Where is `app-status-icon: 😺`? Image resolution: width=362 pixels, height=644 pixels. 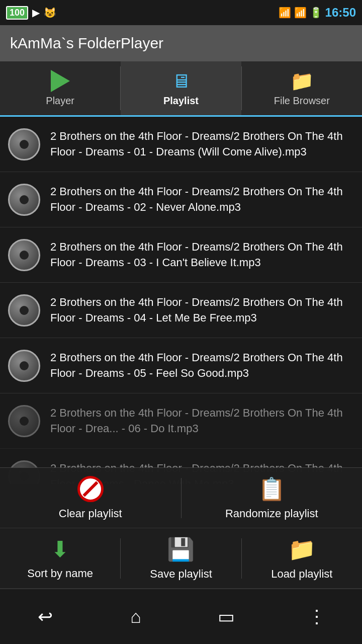 app-status-icon: 😺 is located at coordinates (50, 13).